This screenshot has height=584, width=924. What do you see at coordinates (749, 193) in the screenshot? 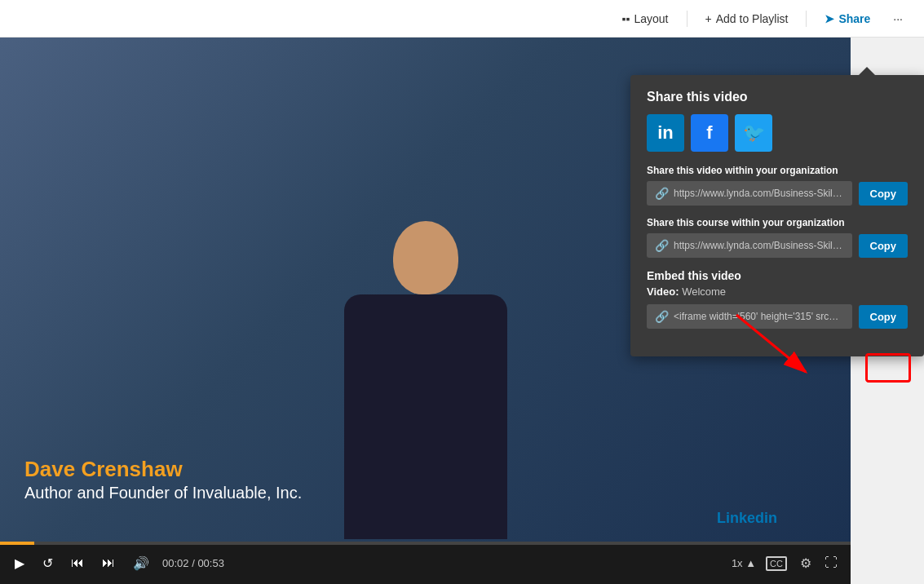
I see `org-video-url-field: 🔗 https://www.lynda.com/Business-Skills-…` at bounding box center [749, 193].